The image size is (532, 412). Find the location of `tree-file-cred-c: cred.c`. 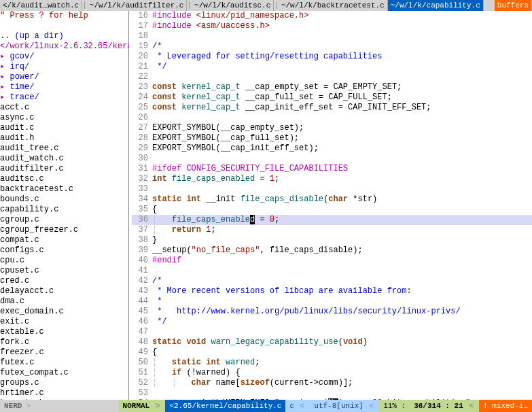

tree-file-cred-c: cred.c is located at coordinates (64, 281).